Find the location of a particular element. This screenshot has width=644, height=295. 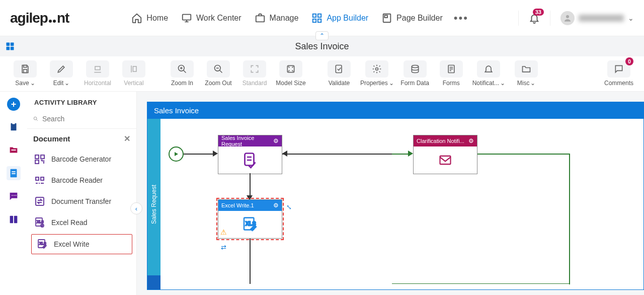

zoom-standard-button: Standard is located at coordinates (255, 73).